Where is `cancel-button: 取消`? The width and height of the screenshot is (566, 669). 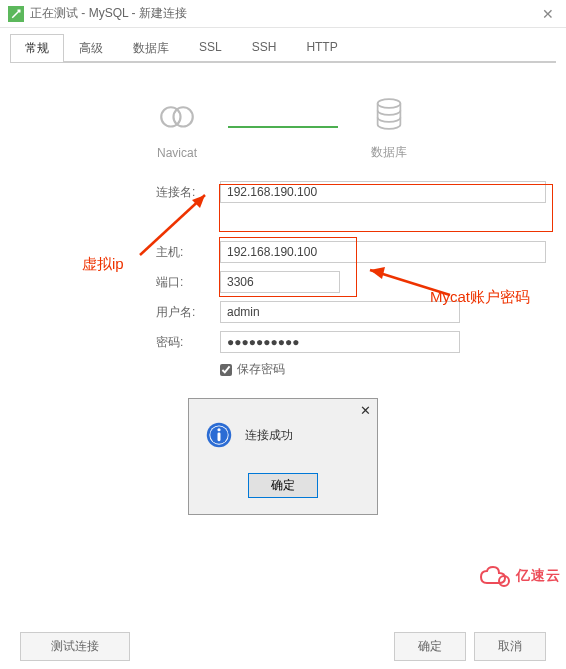
cancel-button: 取消 is located at coordinates (510, 646).